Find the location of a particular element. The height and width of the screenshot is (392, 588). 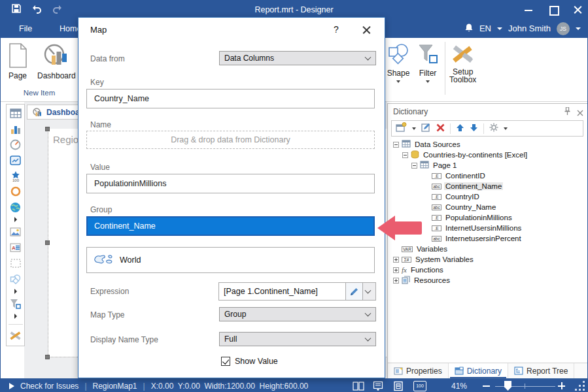

user-menu-caret-icon is located at coordinates (578, 29).